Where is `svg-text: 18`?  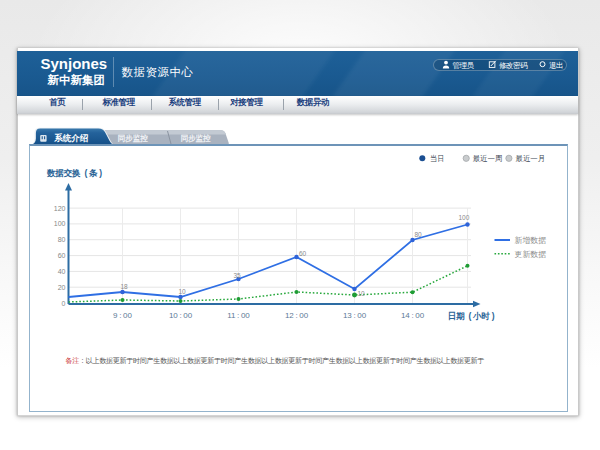
svg-text: 18 is located at coordinates (124, 286).